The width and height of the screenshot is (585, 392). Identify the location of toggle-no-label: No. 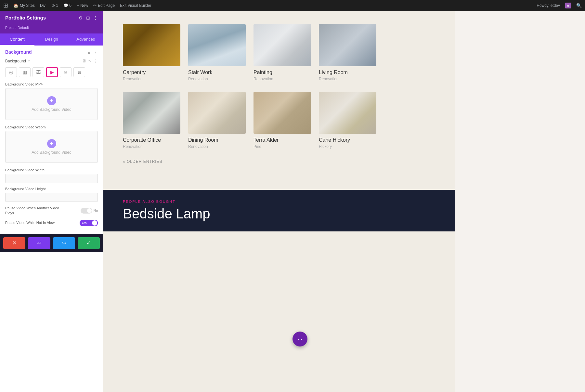
(96, 211).